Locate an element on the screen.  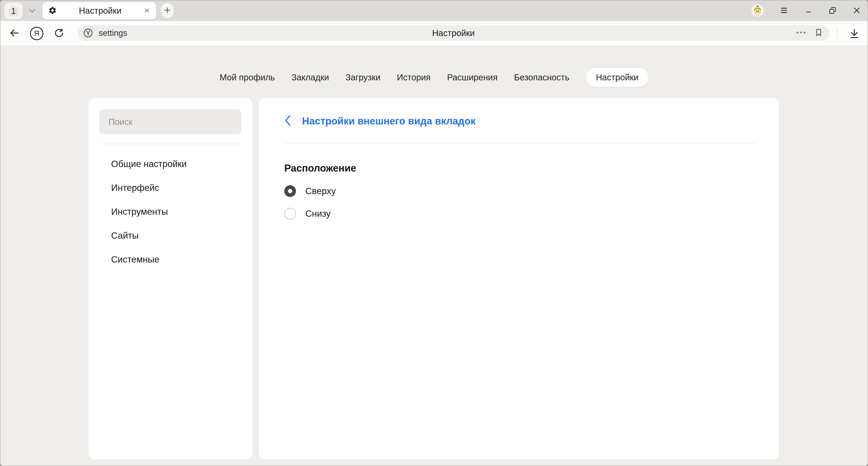
section-title: Расположение is located at coordinates (520, 168).